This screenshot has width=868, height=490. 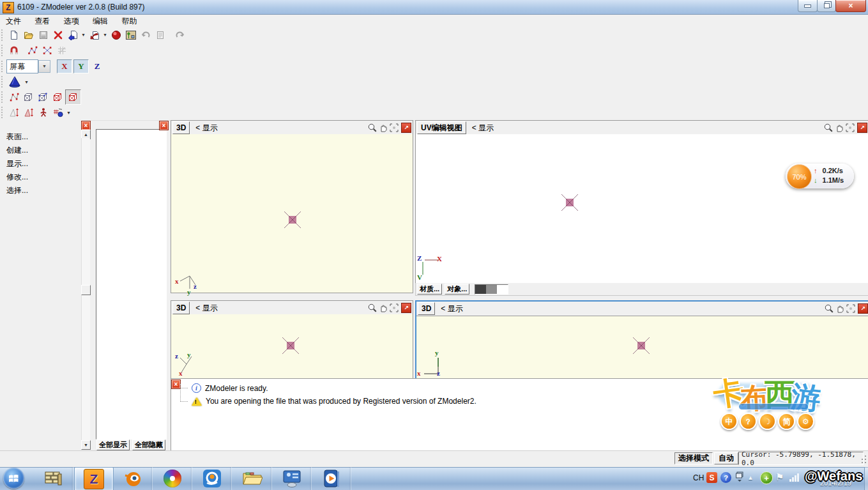 What do you see at coordinates (180, 35) in the screenshot?
I see `redo-button-disabled` at bounding box center [180, 35].